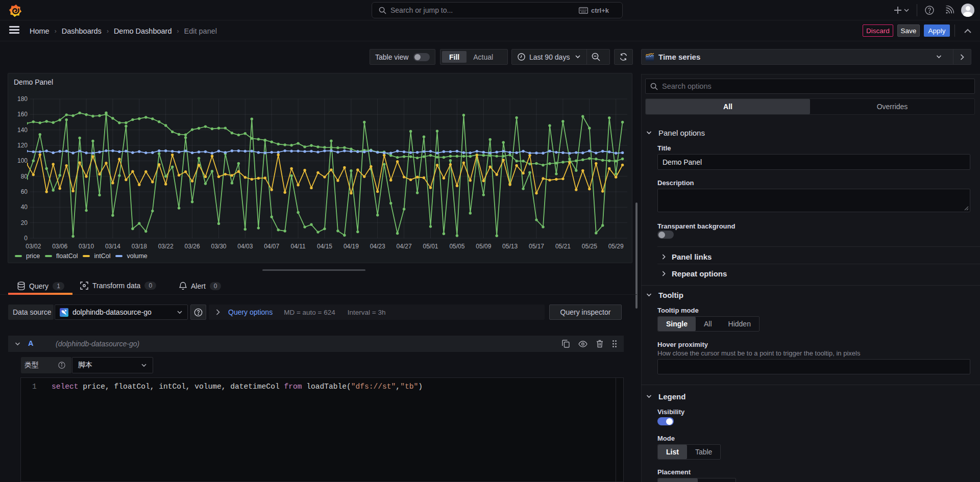 The image size is (980, 482). Describe the element at coordinates (325, 246) in the screenshot. I see `svg-text: 04/15` at that location.